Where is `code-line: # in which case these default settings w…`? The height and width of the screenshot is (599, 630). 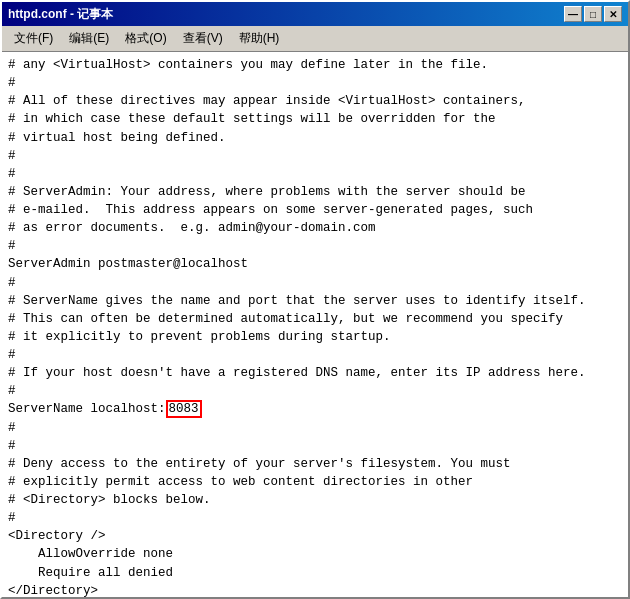 code-line: # in which case these default settings w… is located at coordinates (315, 119).